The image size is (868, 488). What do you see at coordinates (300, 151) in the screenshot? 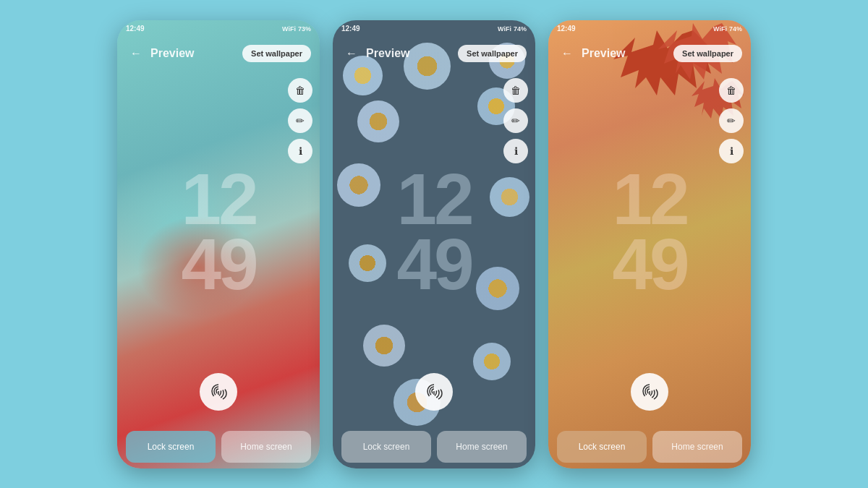
I see `info-icon-1: ℹ` at bounding box center [300, 151].